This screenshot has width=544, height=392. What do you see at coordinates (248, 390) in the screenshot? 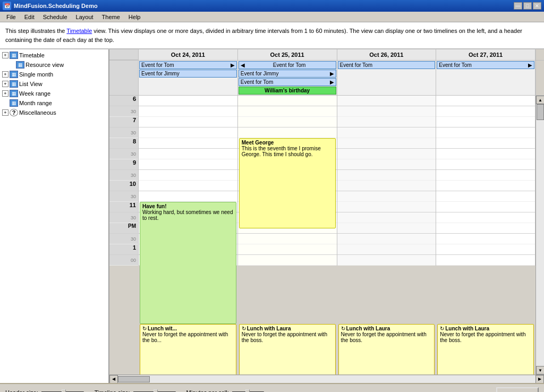
I see `bottom-row-1: Header size: Timeline size: Minutes per …` at bounding box center [248, 390].